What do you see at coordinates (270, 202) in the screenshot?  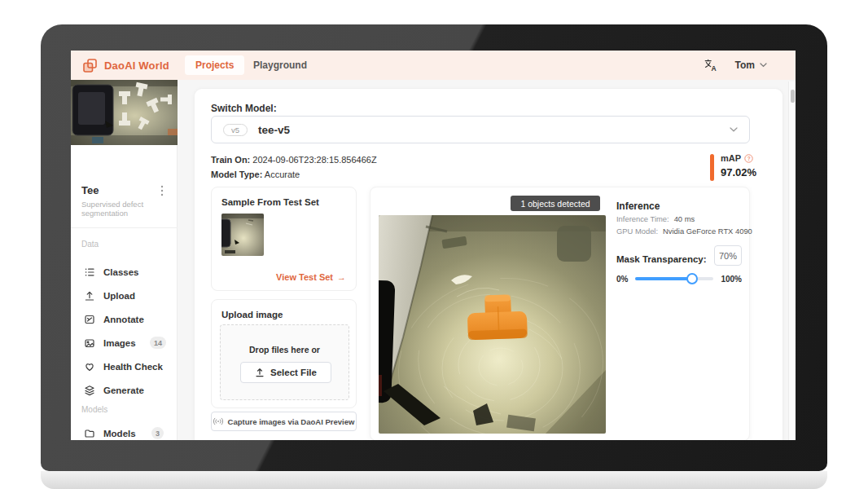 I see `test-set-title: Sample From Test Set` at bounding box center [270, 202].